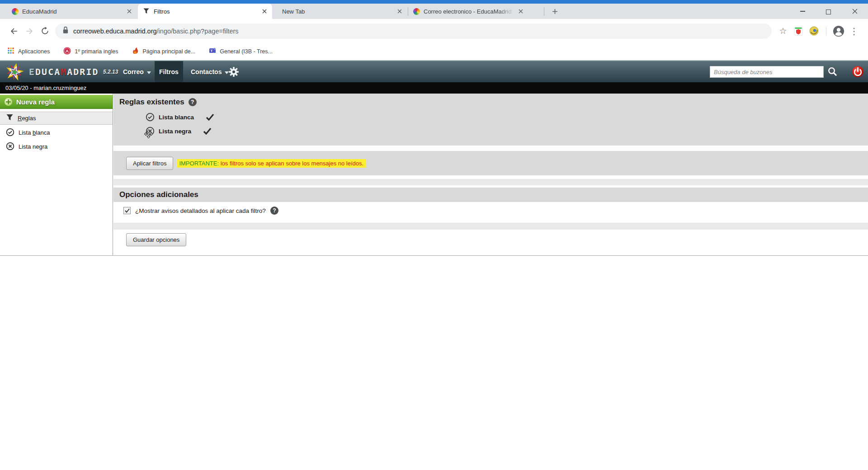 This screenshot has height=470, width=868. I want to click on menu-contactos: Contactos, so click(210, 71).